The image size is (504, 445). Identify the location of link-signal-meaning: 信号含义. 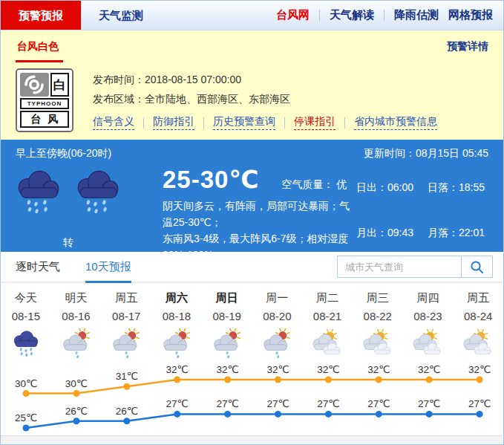
(114, 123).